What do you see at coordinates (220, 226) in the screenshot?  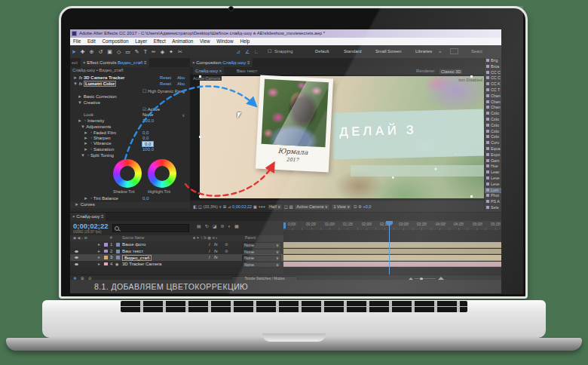 I see `timeline-control-icons: ▤↻◪⊘◐▦` at bounding box center [220, 226].